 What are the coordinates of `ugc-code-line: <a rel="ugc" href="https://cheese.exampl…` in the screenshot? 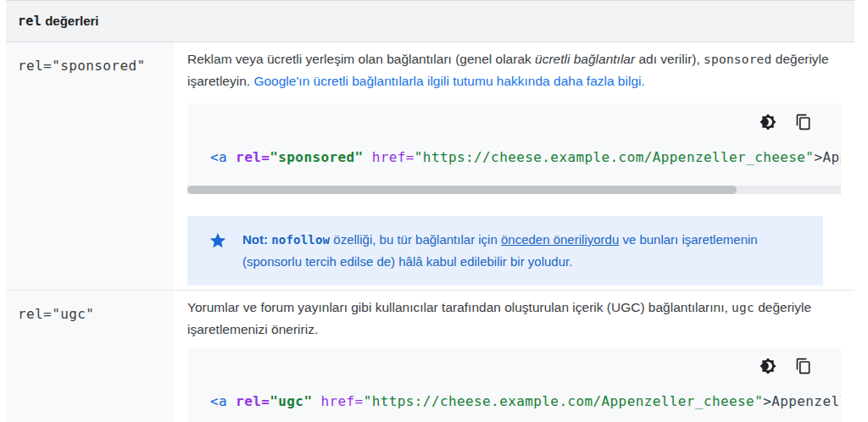 It's located at (526, 402).